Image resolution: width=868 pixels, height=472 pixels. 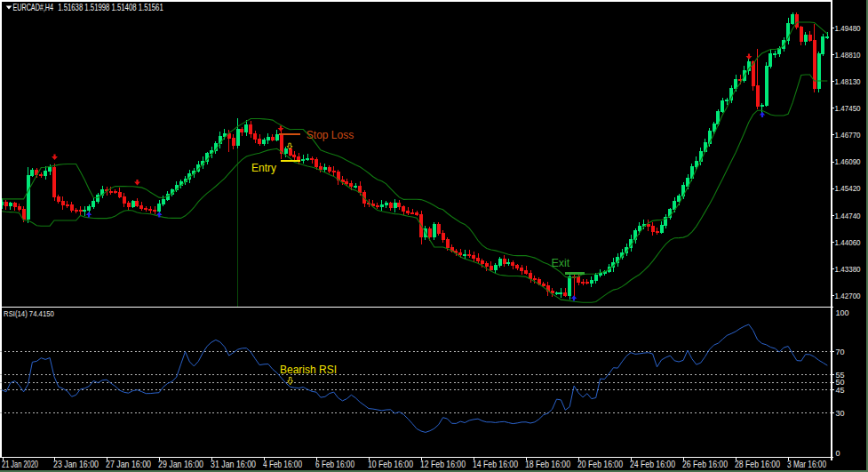 What do you see at coordinates (110, 7) in the screenshot?
I see `svg-text:1.51638 1.51998 1.51408 1.5156: 1.51638 1.51998 1.51408 1.51561` at bounding box center [110, 7].